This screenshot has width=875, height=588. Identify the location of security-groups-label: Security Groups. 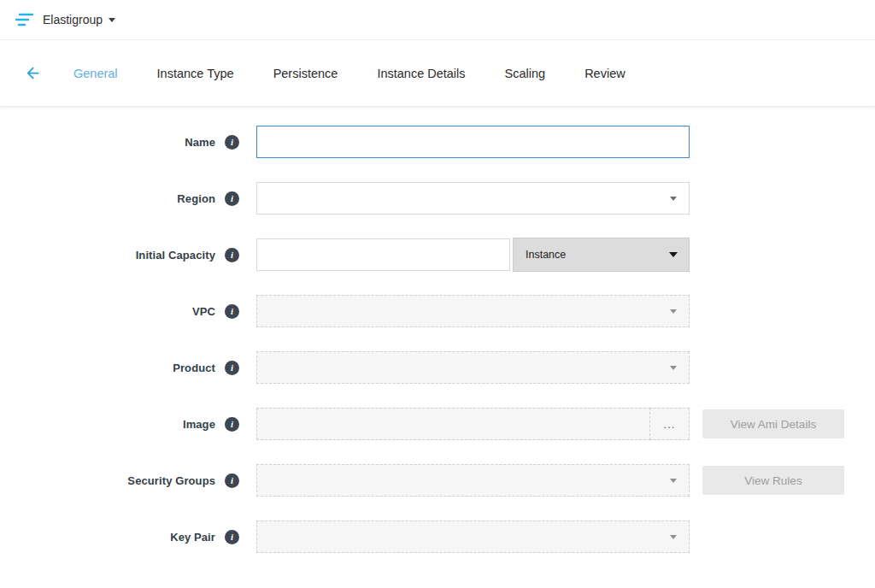
(108, 480).